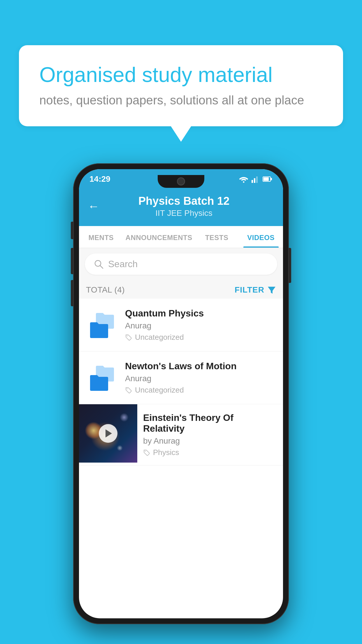 The image size is (362, 644). Describe the element at coordinates (256, 179) in the screenshot. I see `status-icons` at that location.